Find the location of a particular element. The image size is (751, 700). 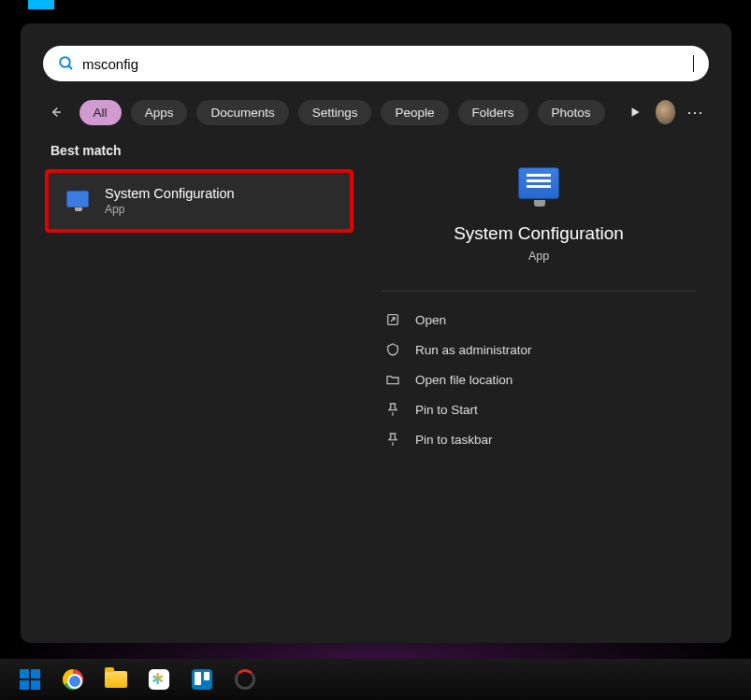

search-icon is located at coordinates (66, 64).